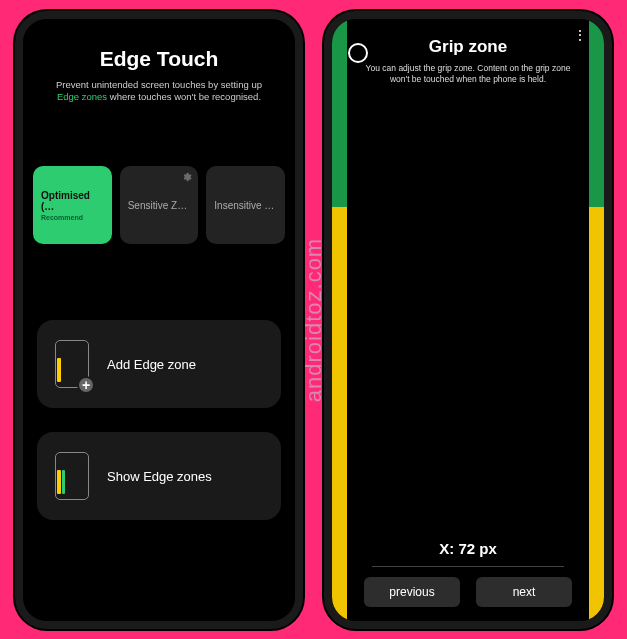 This screenshot has width=627, height=639. I want to click on watermark: androidtoz.com, so click(314, 319).